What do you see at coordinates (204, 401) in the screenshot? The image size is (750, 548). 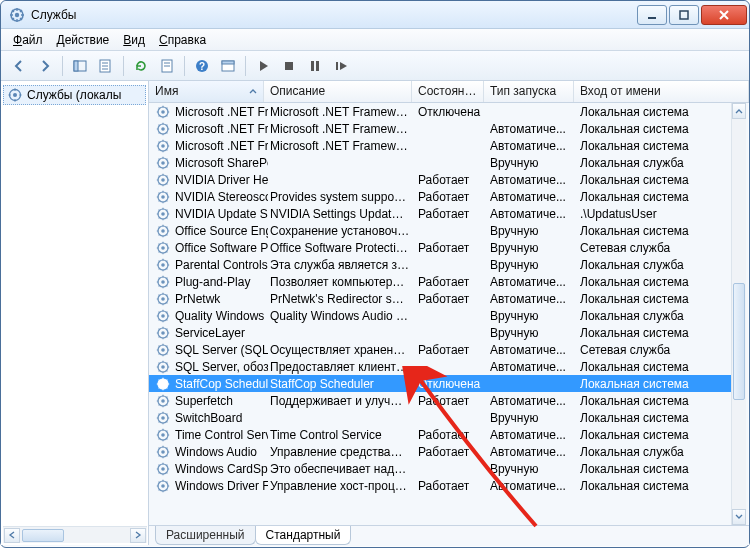 I see `service-name: Superfetch` at bounding box center [204, 401].